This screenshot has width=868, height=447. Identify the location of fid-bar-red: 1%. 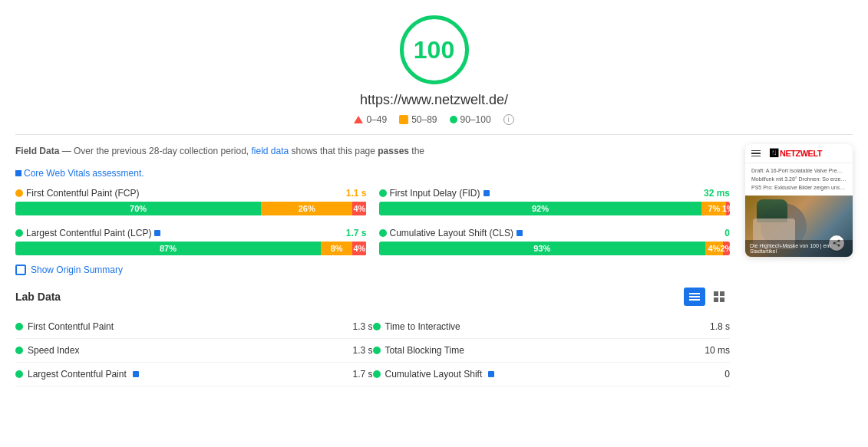
(728, 209).